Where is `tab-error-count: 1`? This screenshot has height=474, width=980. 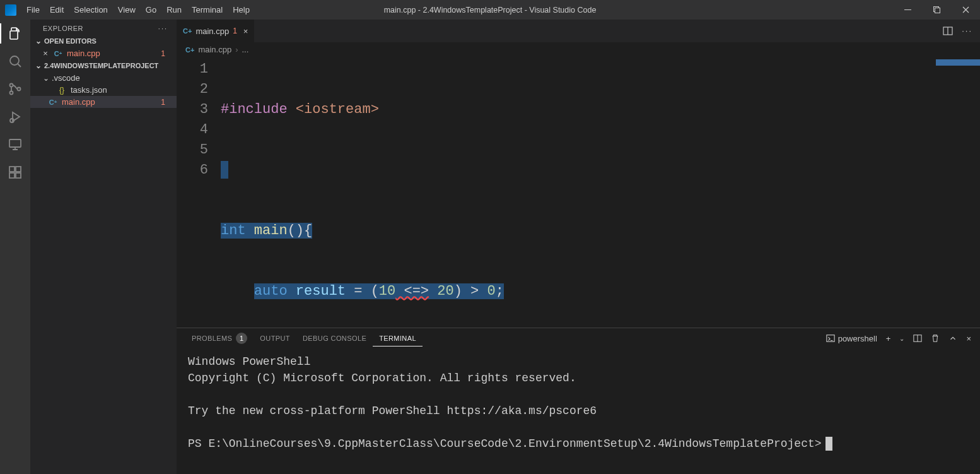 tab-error-count: 1 is located at coordinates (235, 31).